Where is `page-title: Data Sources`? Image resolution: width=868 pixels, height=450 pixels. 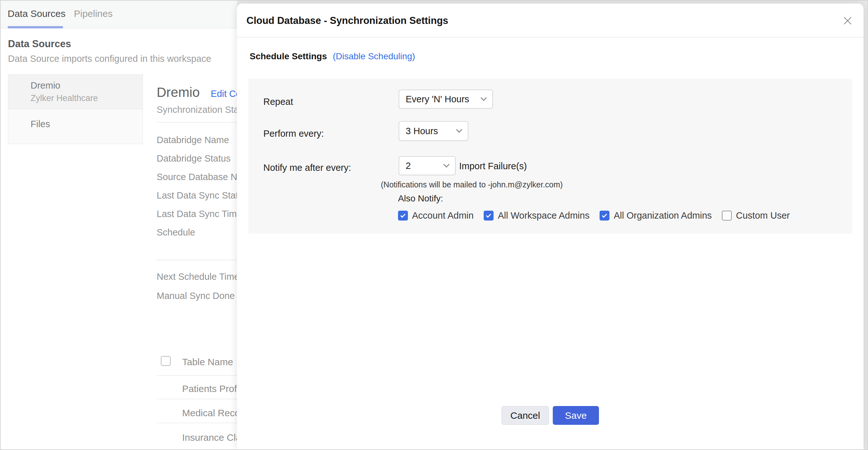
page-title: Data Sources is located at coordinates (40, 44).